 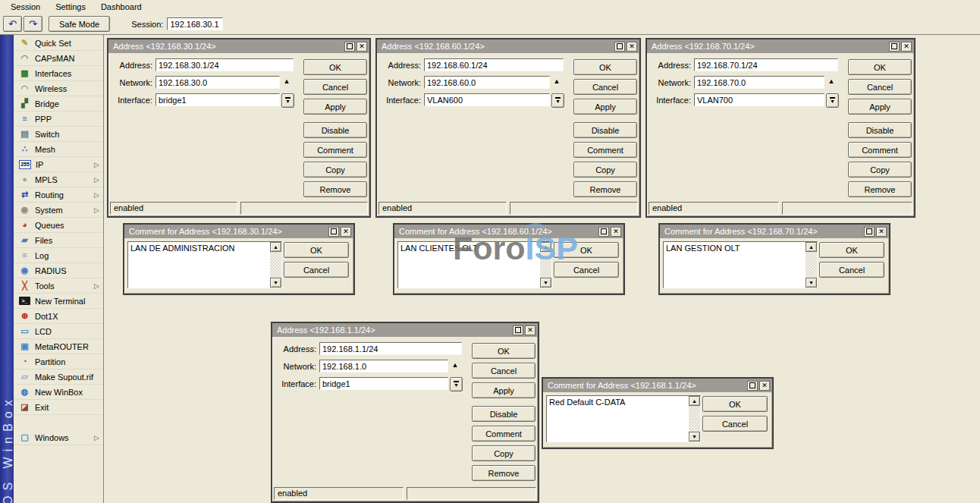 I want to click on comment-textarea: LAN CLIENTES OLT ▲ ▼, so click(x=475, y=265).